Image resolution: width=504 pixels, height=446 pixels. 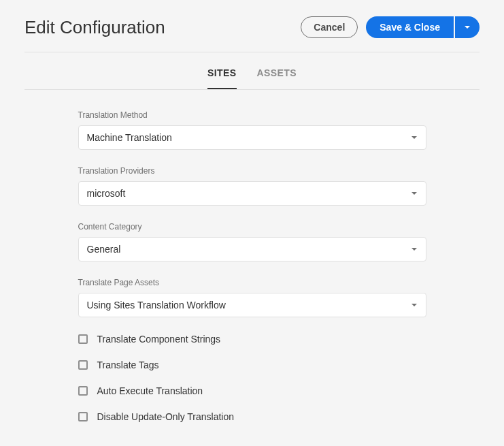 What do you see at coordinates (159, 339) in the screenshot?
I see `checkbox-label-component-strings: Translate Component Strings` at bounding box center [159, 339].